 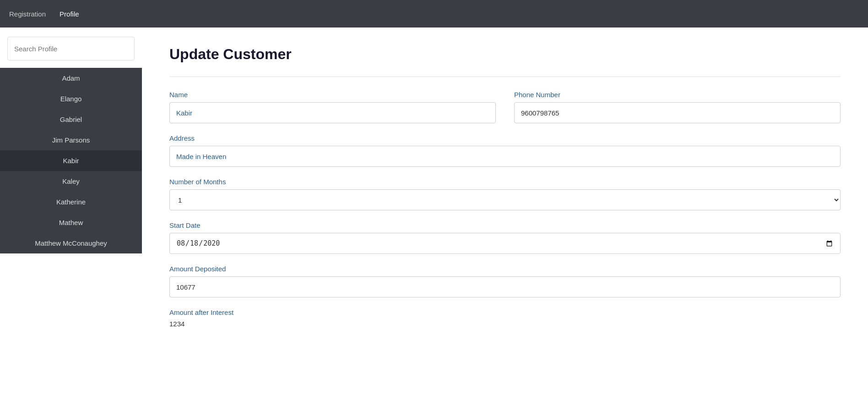 I want to click on customer-list: AdamElangoGabrielJim ParsonsKabirKaleyKa…, so click(x=71, y=160).